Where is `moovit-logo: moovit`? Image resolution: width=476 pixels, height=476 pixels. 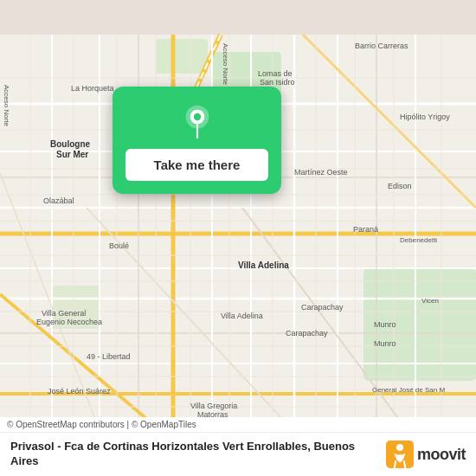 moovit-logo: moovit is located at coordinates (426, 454).